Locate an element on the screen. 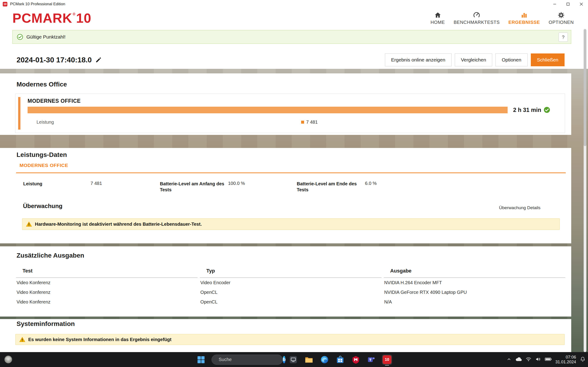  window-title: PCMark 10 Professional Edition is located at coordinates (38, 4).